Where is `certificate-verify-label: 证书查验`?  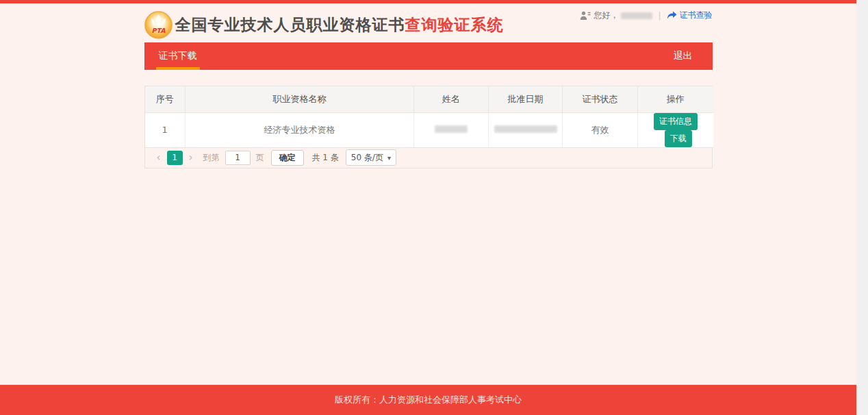 certificate-verify-label: 证书查验 is located at coordinates (696, 15).